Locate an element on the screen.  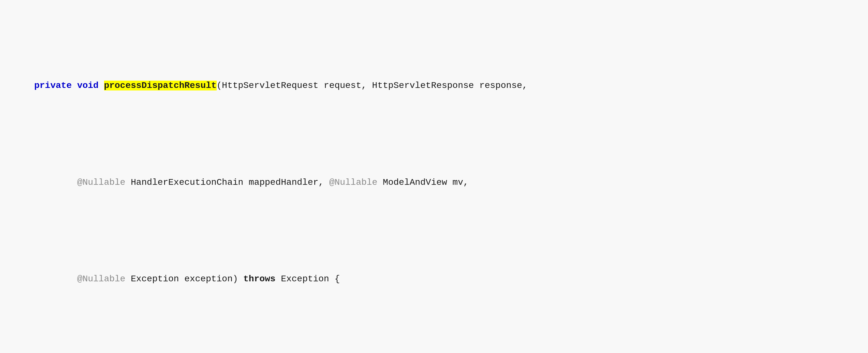
code-line-1: private void processDispatchResult(HttpS… is located at coordinates (434, 85).